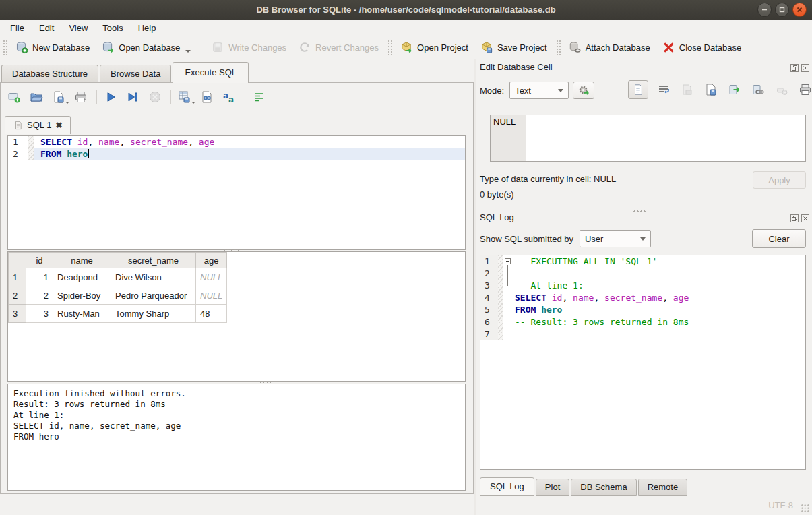 This screenshot has width=812, height=515. I want to click on text-mode-icon, so click(638, 90).